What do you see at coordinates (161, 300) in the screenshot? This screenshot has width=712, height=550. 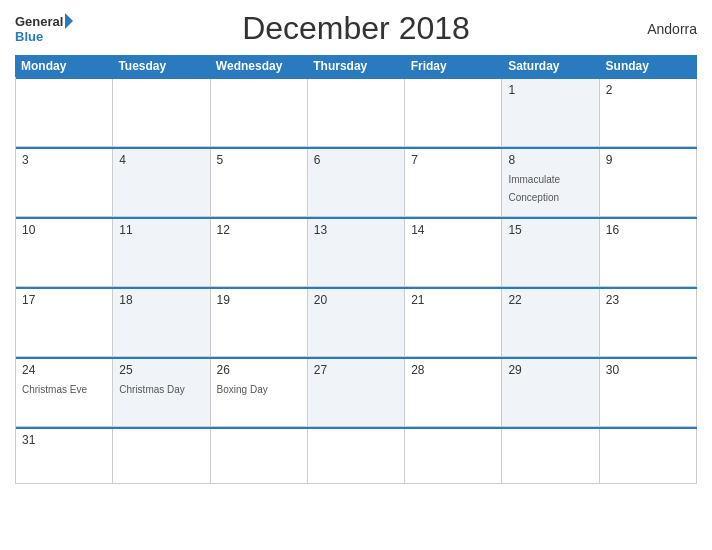 I see `cell-date-18: 18` at bounding box center [161, 300].